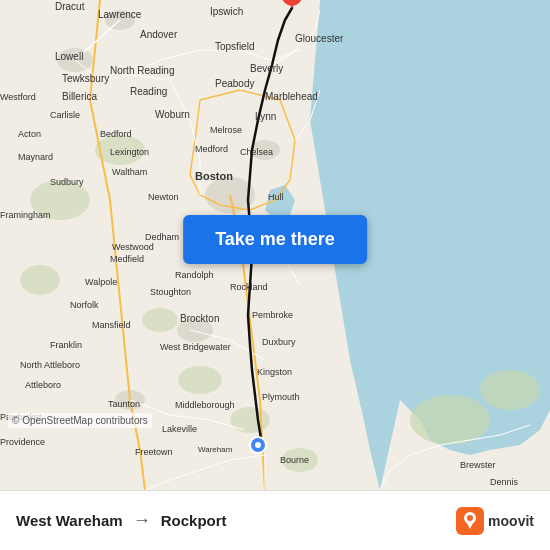 This screenshot has width=550, height=550. I want to click on svg-text: Lynn, so click(266, 116).